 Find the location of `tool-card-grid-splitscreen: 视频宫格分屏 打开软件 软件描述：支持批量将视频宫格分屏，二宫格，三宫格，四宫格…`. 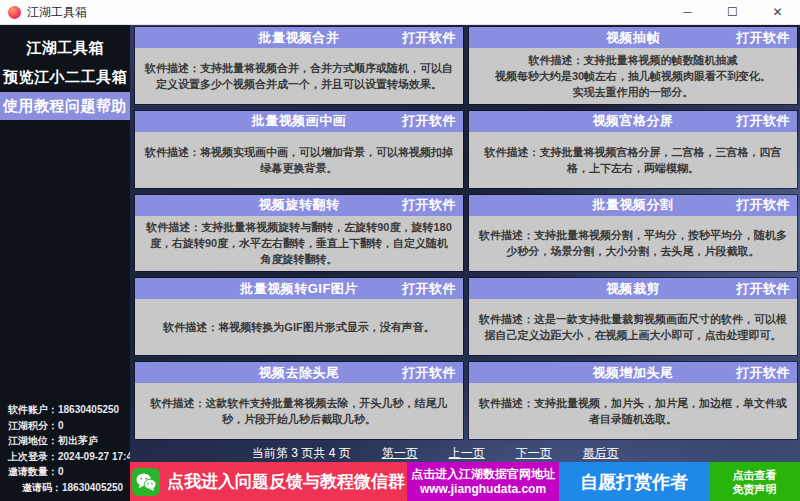

tool-card-grid-splitscreen: 视频宫格分屏 打开软件 软件描述：支持批量将视频宫格分屏，二宫格，三宫格，四宫格… is located at coordinates (633, 150).